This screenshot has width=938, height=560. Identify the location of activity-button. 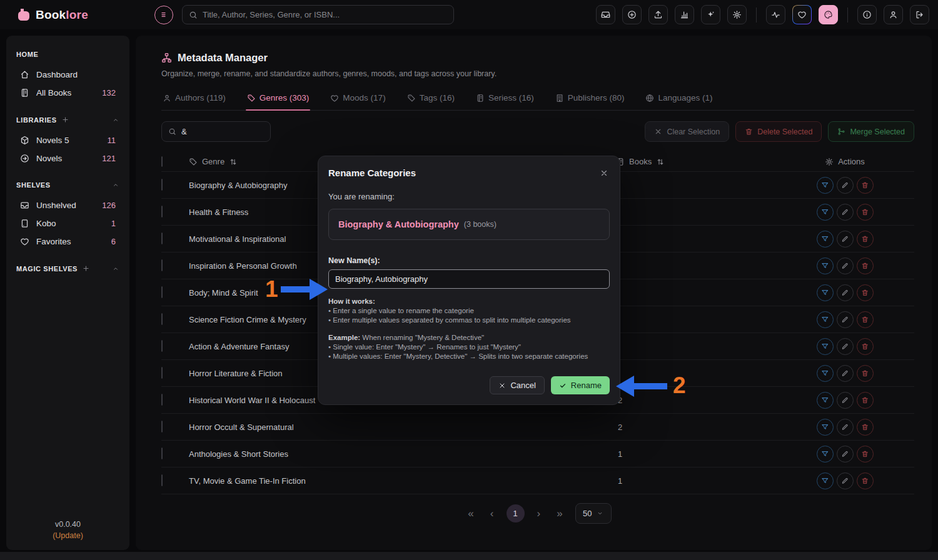
(775, 15).